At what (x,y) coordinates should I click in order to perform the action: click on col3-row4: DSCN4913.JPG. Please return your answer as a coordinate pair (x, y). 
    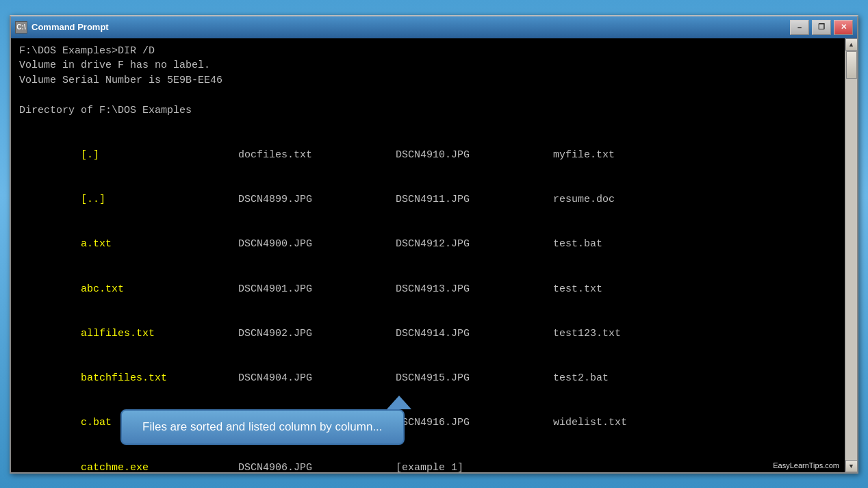
    Looking at the image, I should click on (474, 290).